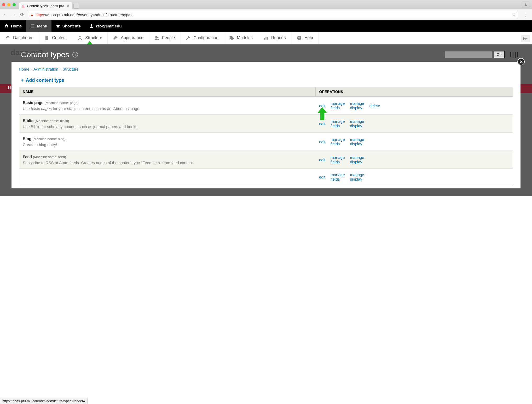 The width and height of the screenshot is (532, 404). I want to click on breadcrumb-home: Home, so click(24, 69).